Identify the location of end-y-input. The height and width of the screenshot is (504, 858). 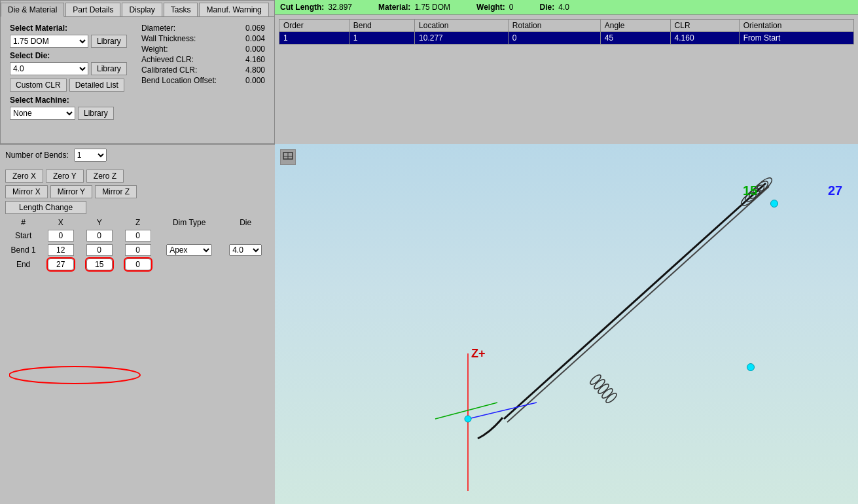
(99, 264).